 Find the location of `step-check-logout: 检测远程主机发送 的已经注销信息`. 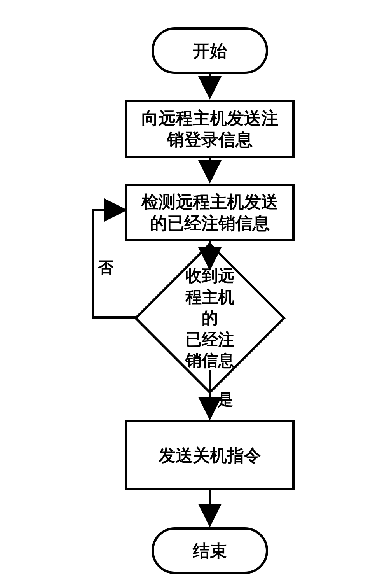

step-check-logout: 检测远程主机发送 的已经注销信息 is located at coordinates (210, 212).